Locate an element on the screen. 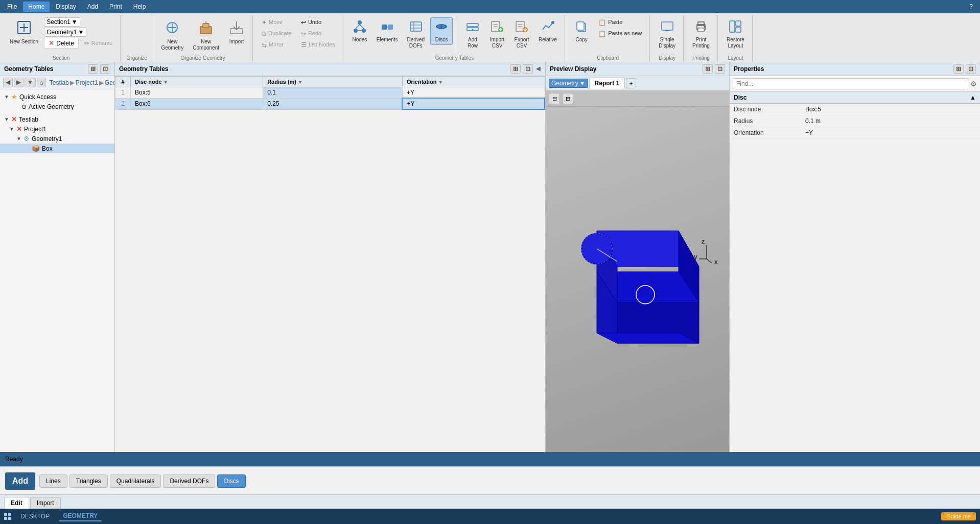 This screenshot has width=980, height=524. menu-home: Home is located at coordinates (36, 7).